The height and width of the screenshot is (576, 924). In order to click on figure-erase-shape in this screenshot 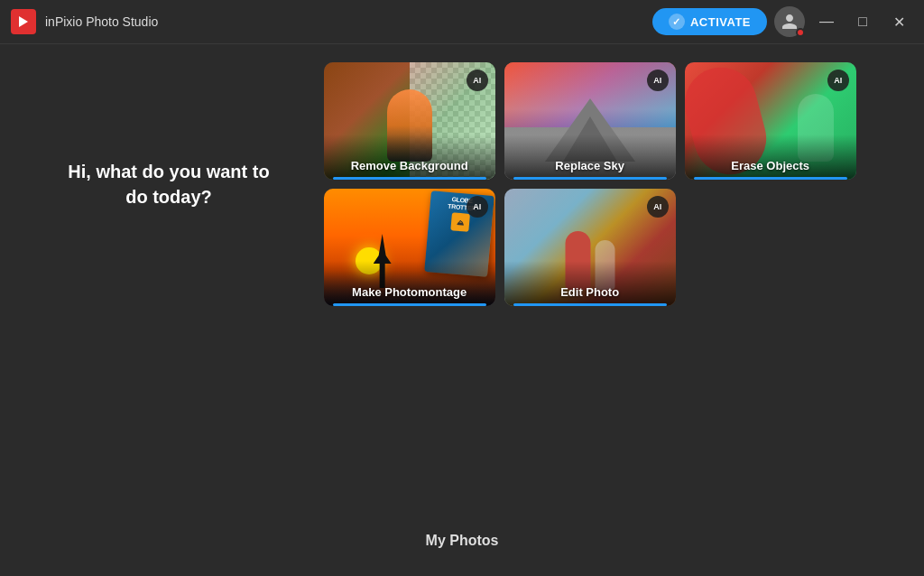, I will do `click(816, 128)`.